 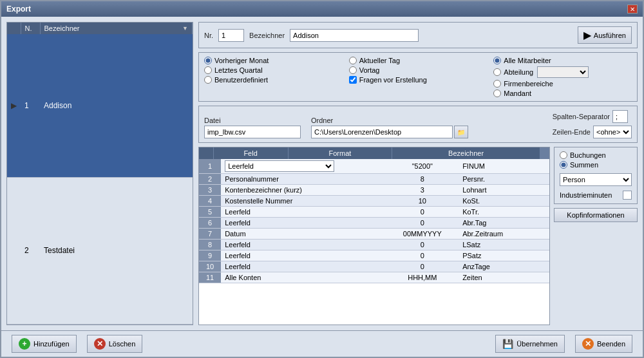 What do you see at coordinates (238, 70) in the screenshot?
I see `letztes-quartal-label: Letztes Quartal` at bounding box center [238, 70].